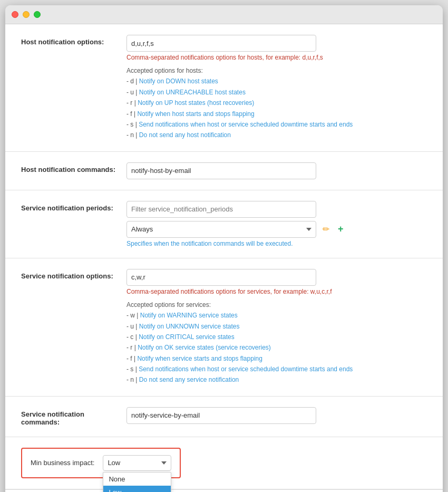 The image size is (448, 492). I want to click on host-notification-options-list: Accepted options for hosts: - d | Notify…, so click(277, 103).